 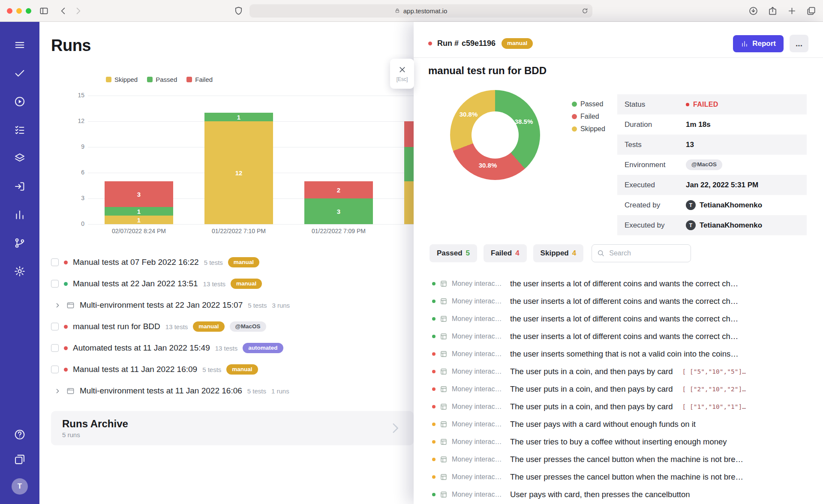 I want to click on new-tab-icon, so click(x=792, y=11).